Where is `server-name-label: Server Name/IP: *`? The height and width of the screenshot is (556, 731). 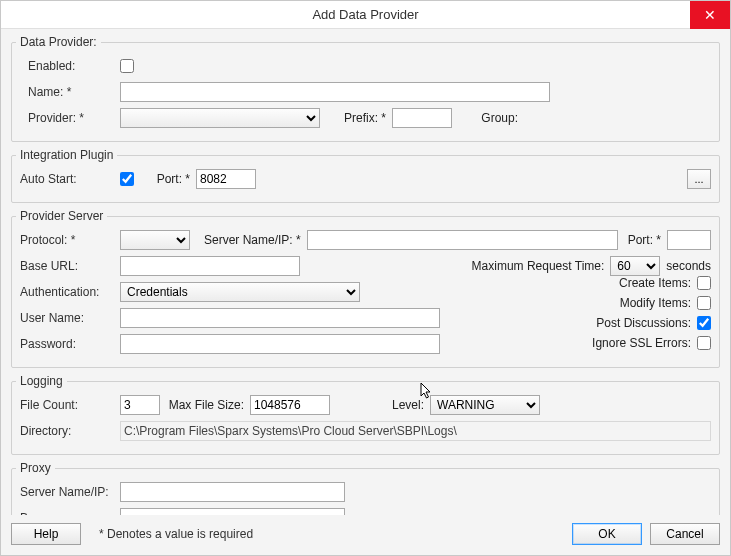 server-name-label: Server Name/IP: * is located at coordinates (248, 240).